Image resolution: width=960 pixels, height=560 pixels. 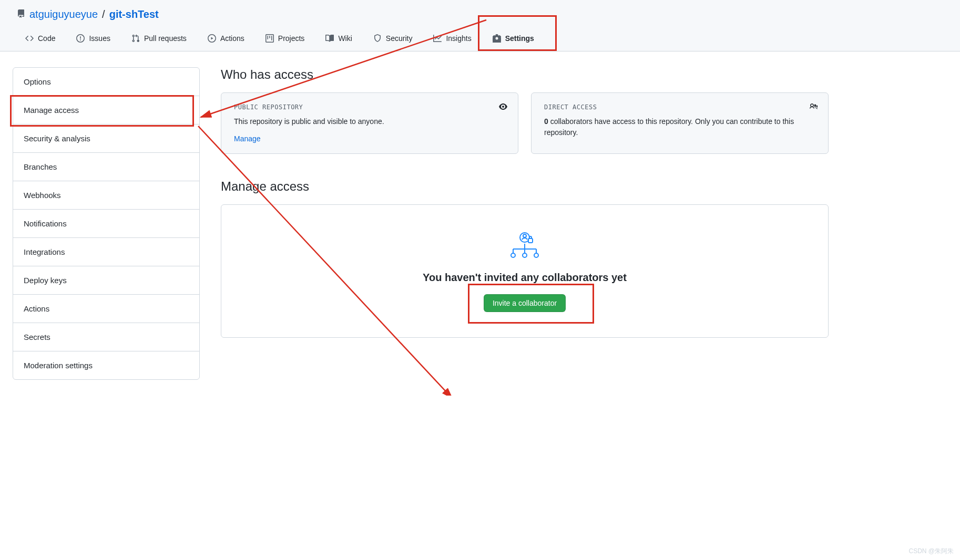 What do you see at coordinates (106, 224) in the screenshot?
I see `sidebar-item-notifications: Notifications` at bounding box center [106, 224].